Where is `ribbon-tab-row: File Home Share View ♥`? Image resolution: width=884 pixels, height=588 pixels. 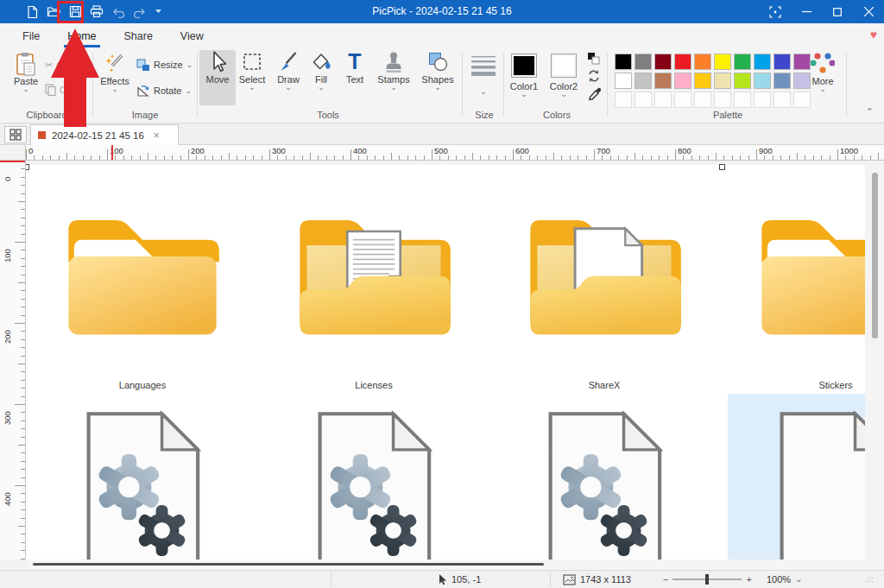
ribbon-tab-row: File Home Share View ♥ is located at coordinates (442, 36).